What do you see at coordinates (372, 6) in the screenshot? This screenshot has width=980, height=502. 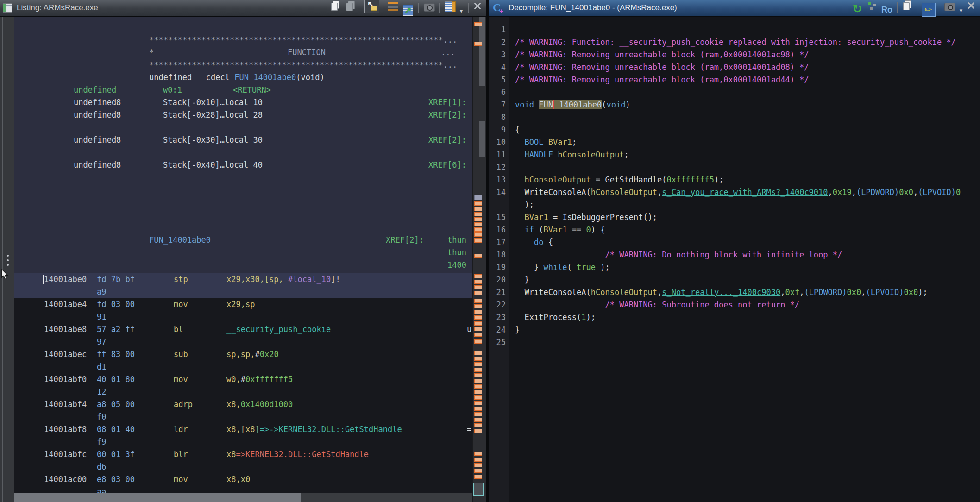 I see `cursor-location-icon` at bounding box center [372, 6].